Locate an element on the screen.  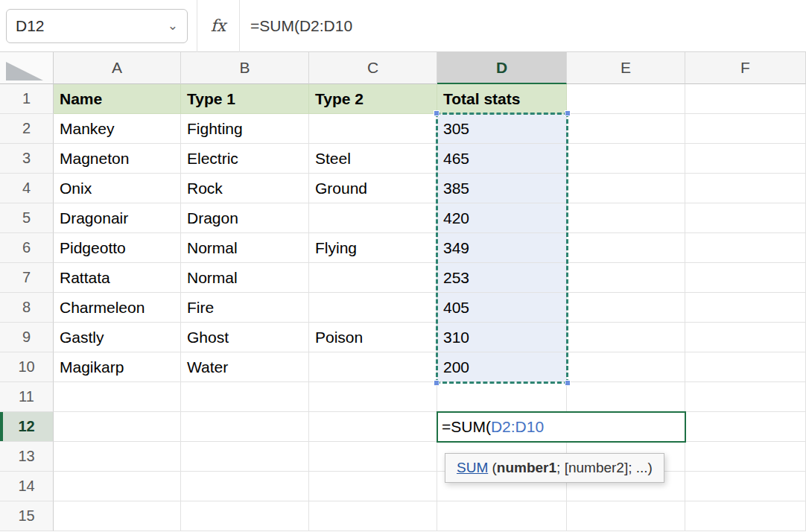
cell-e1 is located at coordinates (626, 99).